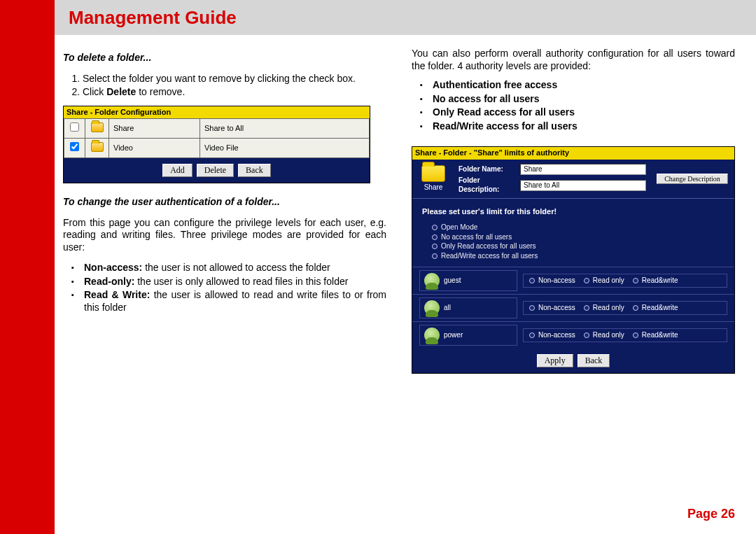 The height and width of the screenshot is (534, 756). What do you see at coordinates (578, 99) in the screenshot?
I see `level-1: No access for all users` at bounding box center [578, 99].